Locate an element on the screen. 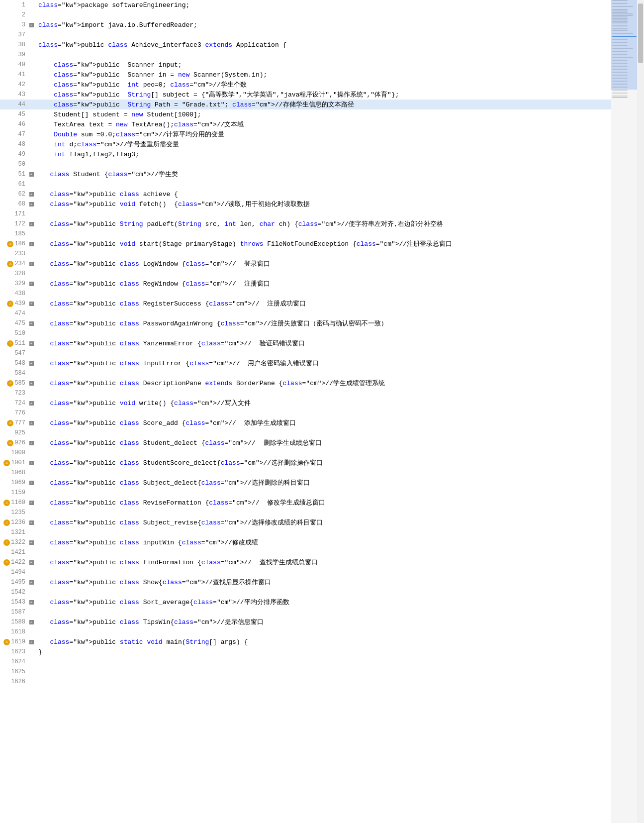 This screenshot has width=644, height=823. line-number: ⚠1322 is located at coordinates (14, 542).